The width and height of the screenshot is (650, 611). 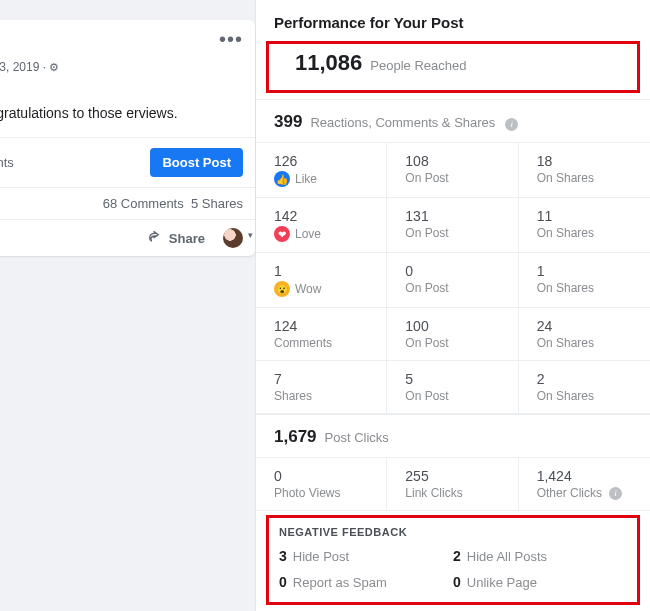 I want to click on share-button: Share, so click(x=176, y=238).